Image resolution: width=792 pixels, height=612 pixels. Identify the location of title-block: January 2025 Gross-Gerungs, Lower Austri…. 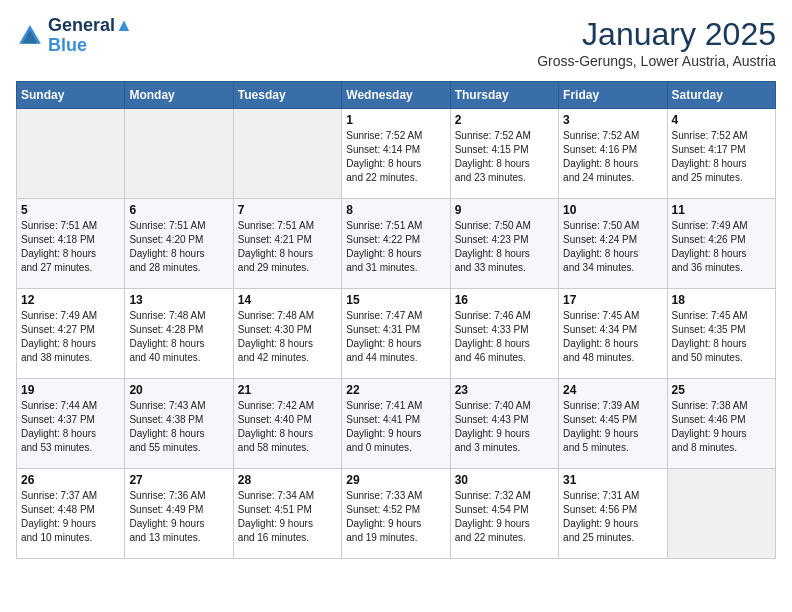
(656, 42).